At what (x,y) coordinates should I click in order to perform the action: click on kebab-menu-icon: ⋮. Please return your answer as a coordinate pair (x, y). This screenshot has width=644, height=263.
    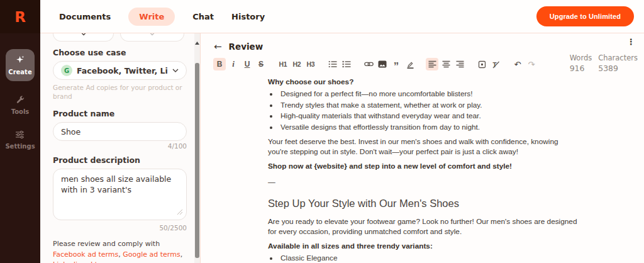
    Looking at the image, I should click on (631, 42).